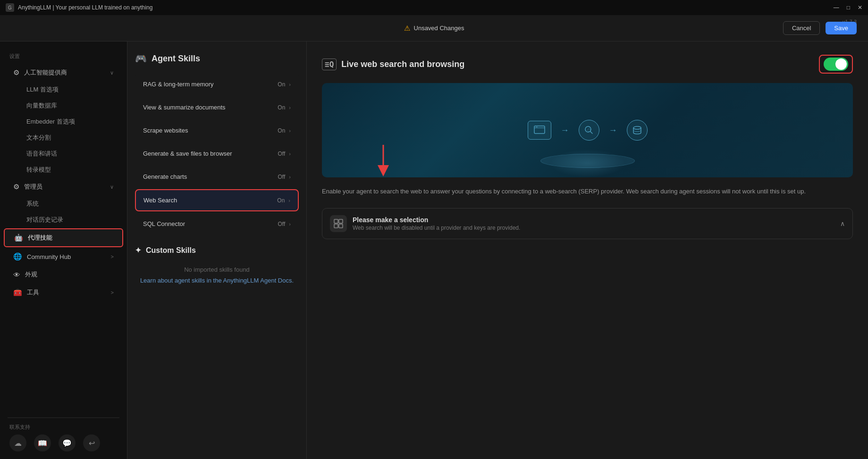  I want to click on topbar-actions: Cancel Save, so click(820, 28).